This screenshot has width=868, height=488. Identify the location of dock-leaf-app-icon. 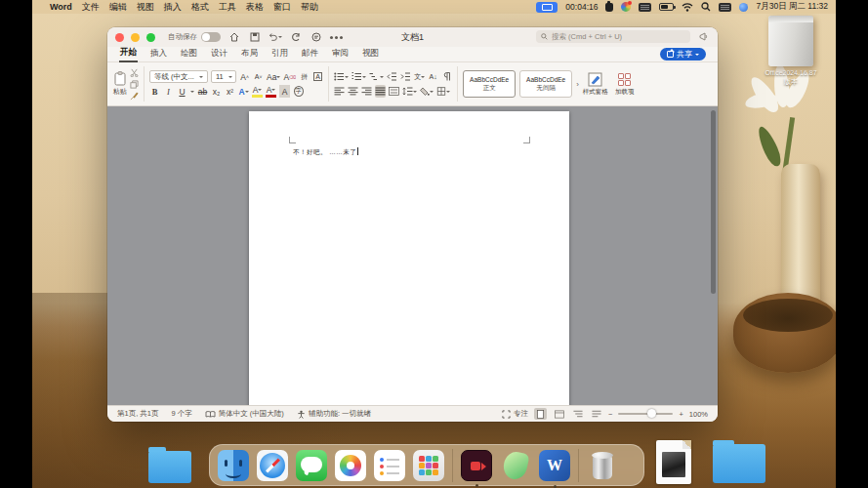
(516, 466).